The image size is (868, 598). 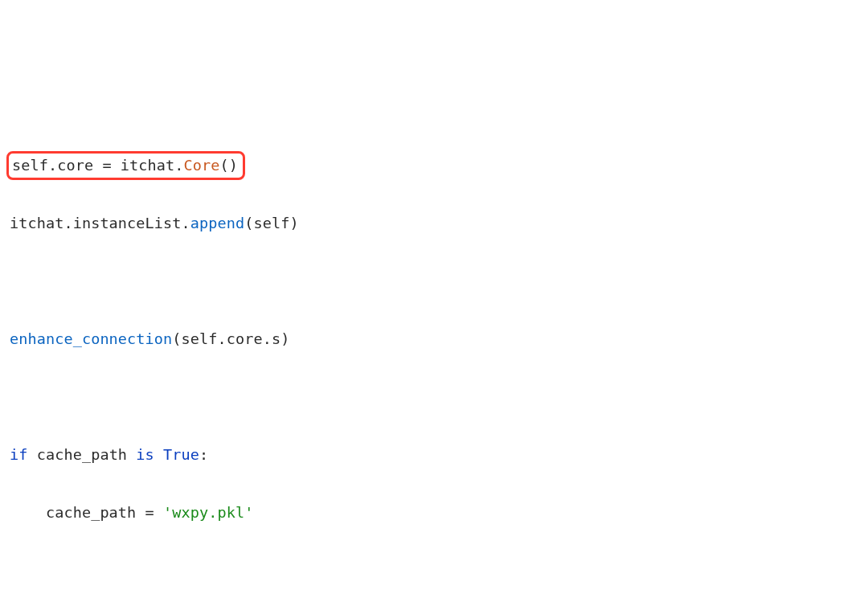 What do you see at coordinates (208, 513) in the screenshot?
I see `code-token: 'wxpy.pkl'` at bounding box center [208, 513].